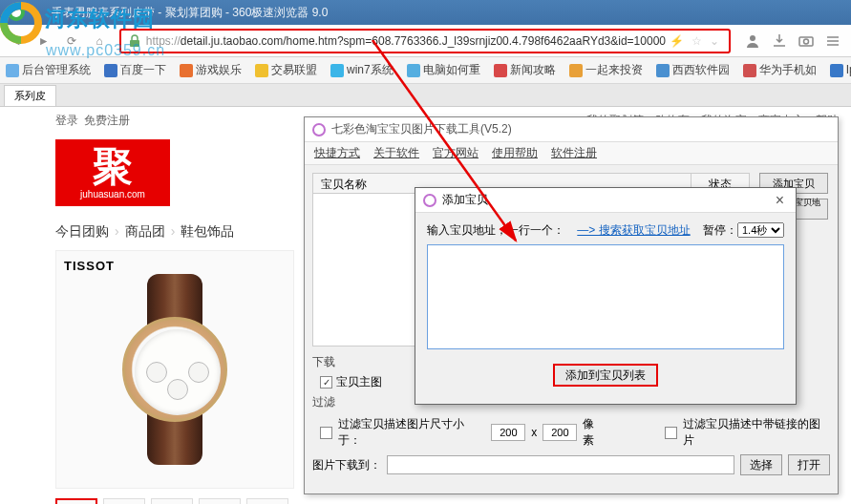  Describe the element at coordinates (175, 369) in the screenshot. I see `product-image: TISSOT` at that location.